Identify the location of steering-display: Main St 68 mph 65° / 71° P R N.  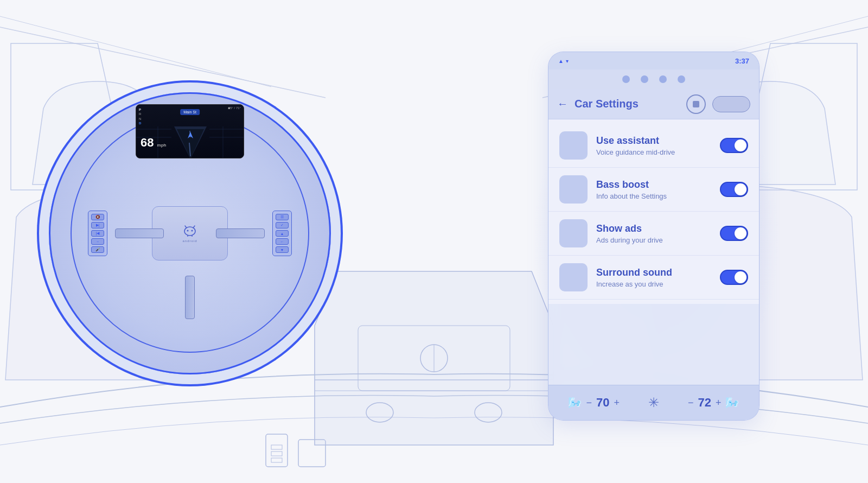
(190, 131).